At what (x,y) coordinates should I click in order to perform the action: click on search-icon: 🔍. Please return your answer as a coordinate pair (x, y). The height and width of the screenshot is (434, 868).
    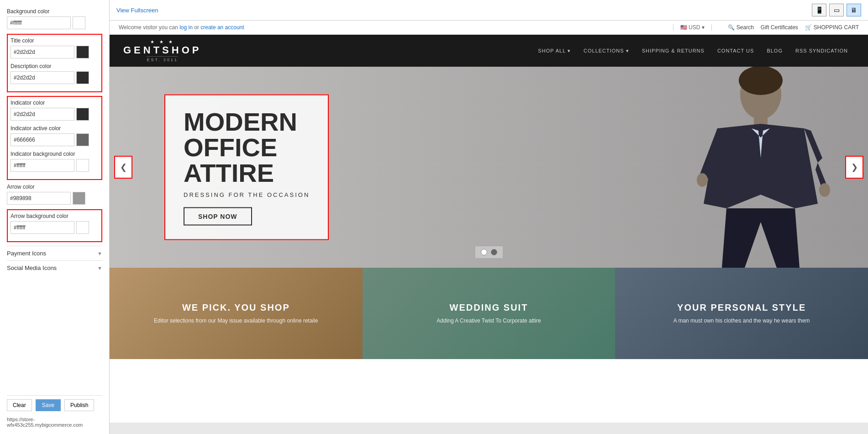
    Looking at the image, I should click on (731, 27).